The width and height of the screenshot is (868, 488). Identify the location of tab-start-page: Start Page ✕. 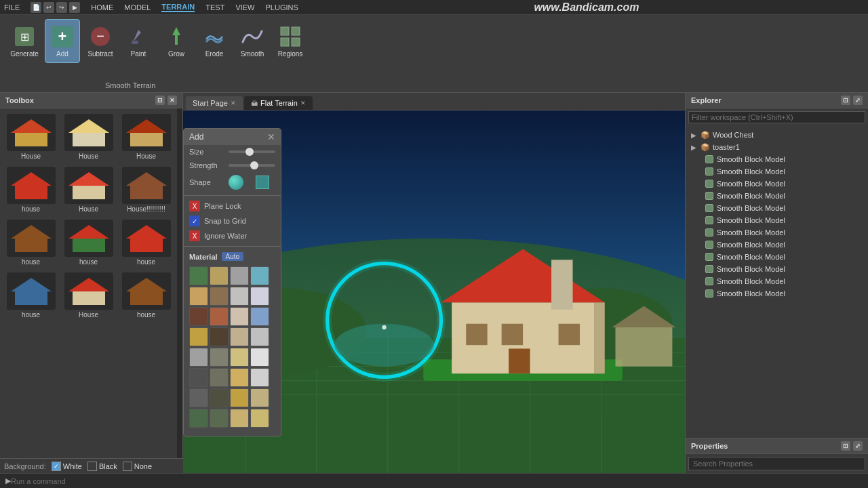
(214, 103).